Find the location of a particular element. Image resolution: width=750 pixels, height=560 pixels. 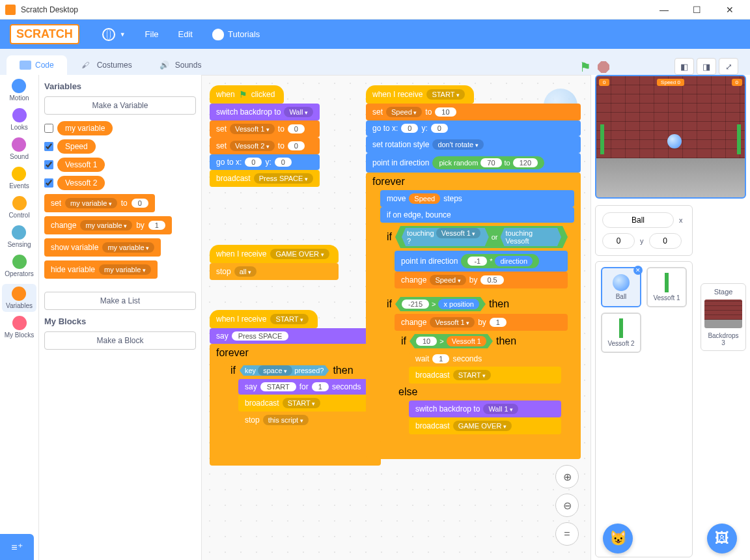

block-if-else: if 10>Vessoft 1 then wait1seconds broadc… is located at coordinates (481, 384).